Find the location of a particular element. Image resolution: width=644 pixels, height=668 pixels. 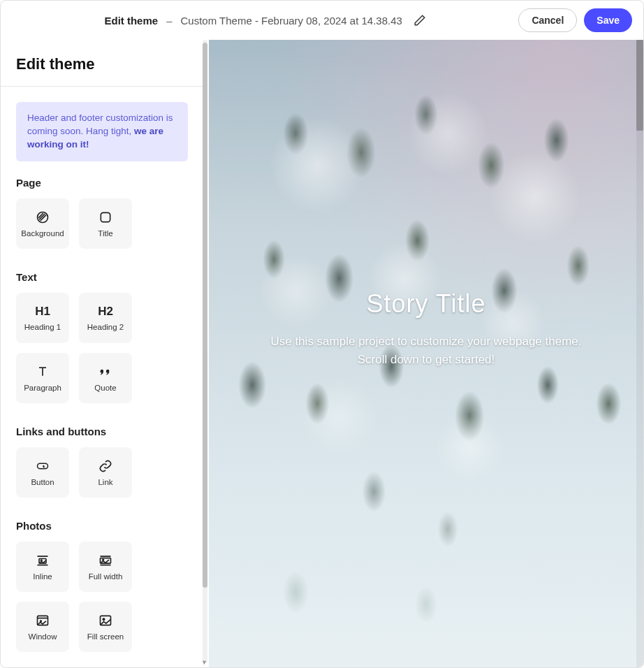

tile-link: Link is located at coordinates (105, 472).